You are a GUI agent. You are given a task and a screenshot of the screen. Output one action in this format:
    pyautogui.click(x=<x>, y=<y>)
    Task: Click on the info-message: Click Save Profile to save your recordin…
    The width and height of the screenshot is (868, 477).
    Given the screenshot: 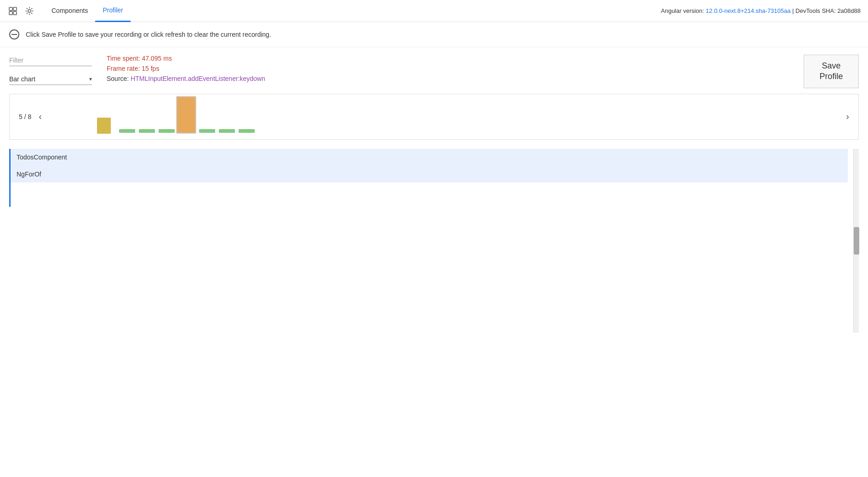 What is the action you would take?
    pyautogui.click(x=148, y=34)
    